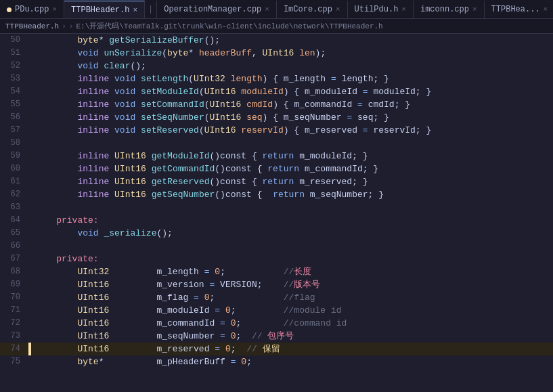 The width and height of the screenshot is (553, 392). What do you see at coordinates (292, 156) in the screenshot?
I see `code-content: inline UInt16 getModuleId()const { retur…` at bounding box center [292, 156].